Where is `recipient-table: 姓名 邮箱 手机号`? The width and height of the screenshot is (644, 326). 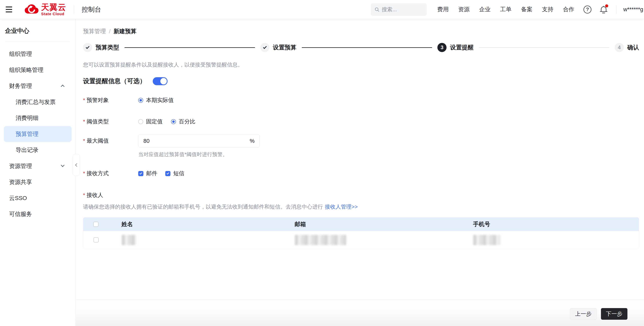
recipient-table: 姓名 邮箱 手机号 is located at coordinates (361, 233).